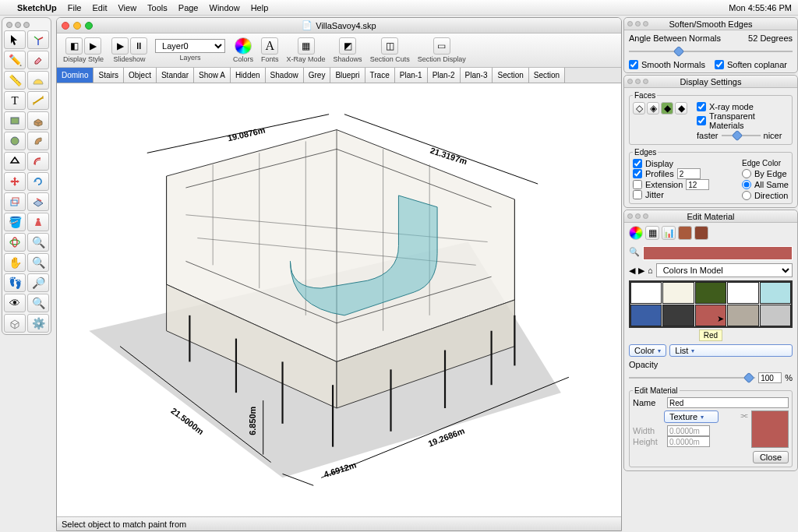  I want to click on profiles-input, so click(689, 174).